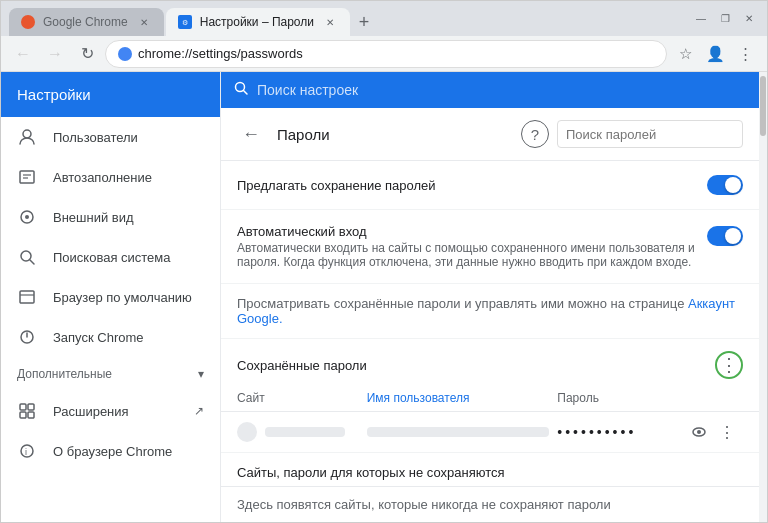  What do you see at coordinates (715, 432) in the screenshot?
I see `pw-actions-cell: ⋮` at bounding box center [715, 432].